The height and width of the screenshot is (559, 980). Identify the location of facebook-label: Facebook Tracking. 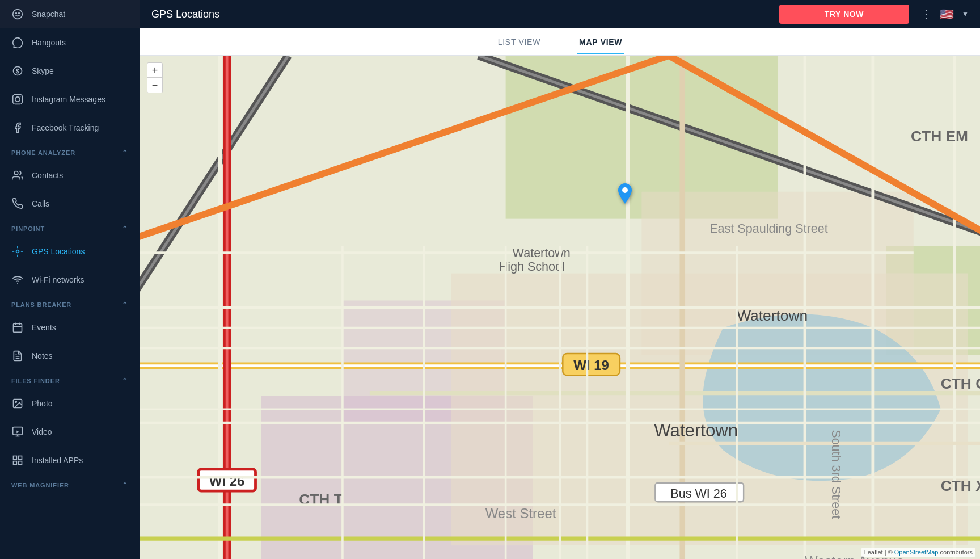
(65, 128).